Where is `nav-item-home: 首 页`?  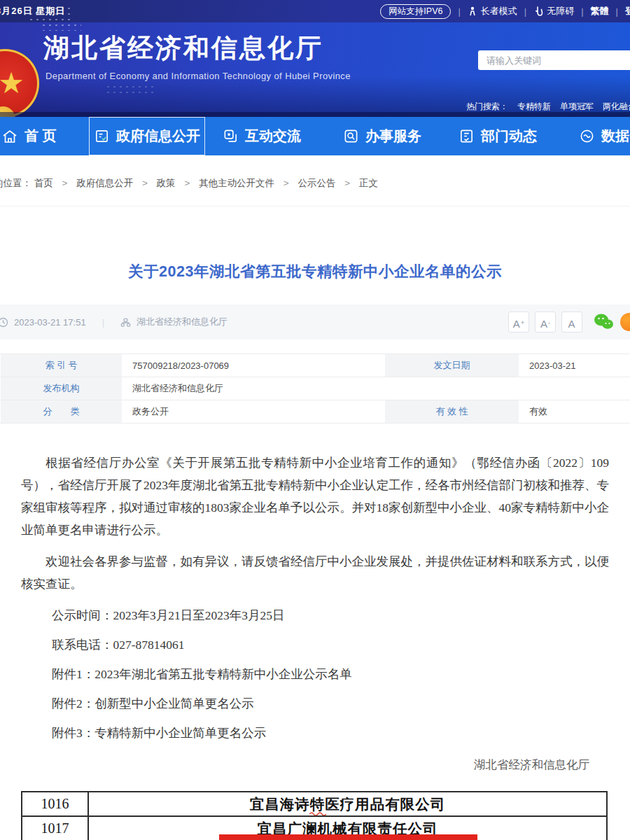
nav-item-home: 首 页 is located at coordinates (29, 136).